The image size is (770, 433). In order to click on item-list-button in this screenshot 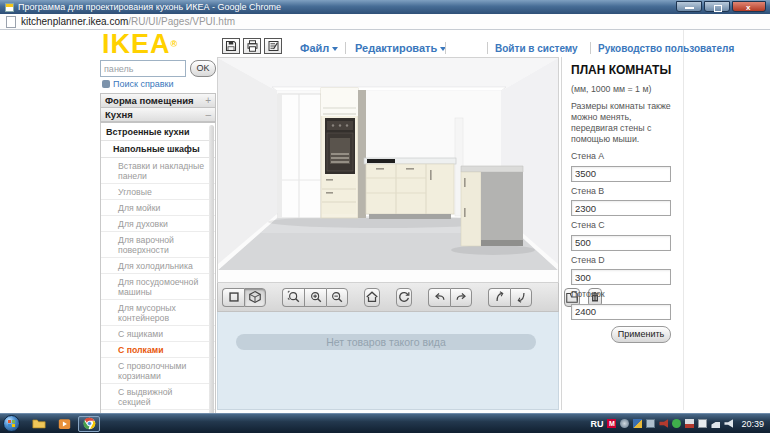, I will do `click(273, 46)`.